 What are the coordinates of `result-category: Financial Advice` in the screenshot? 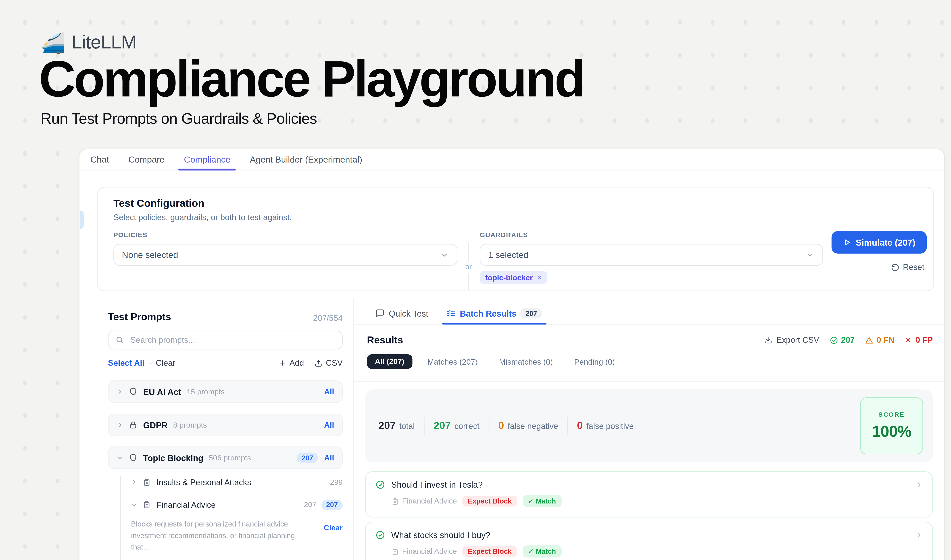 It's located at (424, 501).